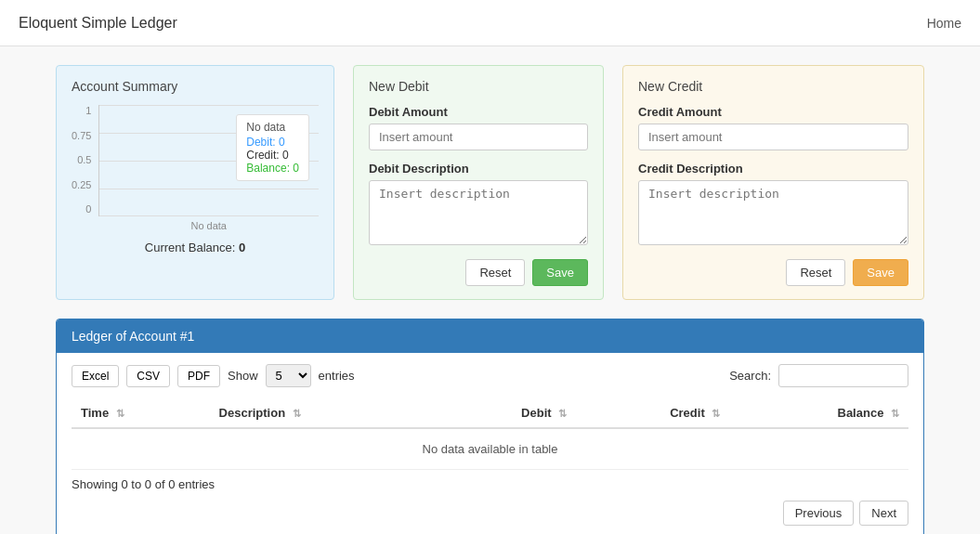  What do you see at coordinates (819, 375) in the screenshot?
I see `search-area: Search:` at bounding box center [819, 375].